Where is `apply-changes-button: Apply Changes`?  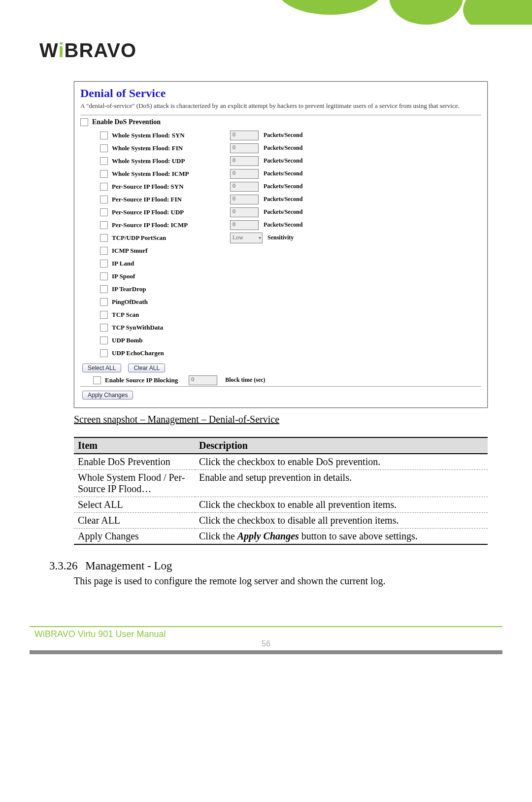 apply-changes-button: Apply Changes is located at coordinates (107, 395).